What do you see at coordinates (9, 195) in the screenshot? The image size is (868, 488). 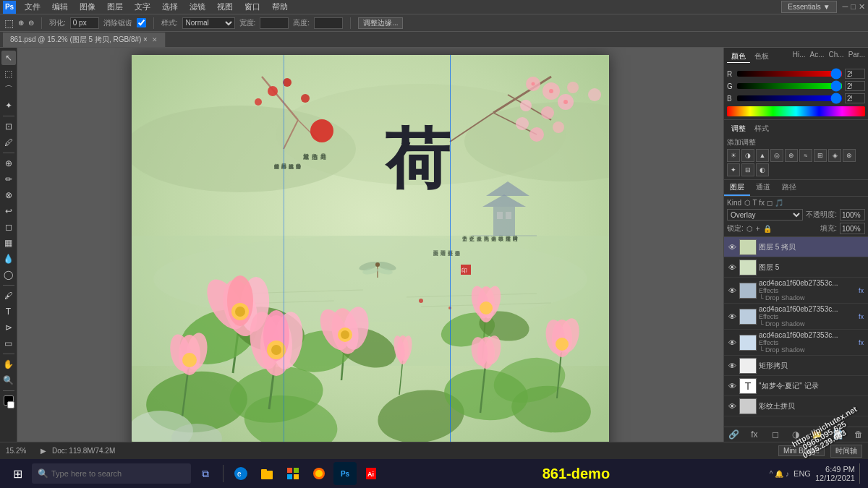 I see `clone-tool: ⊗` at bounding box center [9, 195].